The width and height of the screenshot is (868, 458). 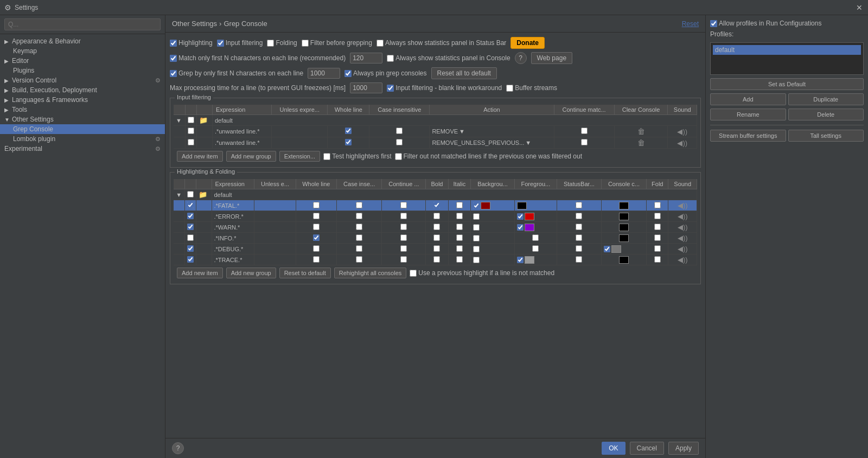 I want to click on always-show-console-checkbox, so click(x=391, y=59).